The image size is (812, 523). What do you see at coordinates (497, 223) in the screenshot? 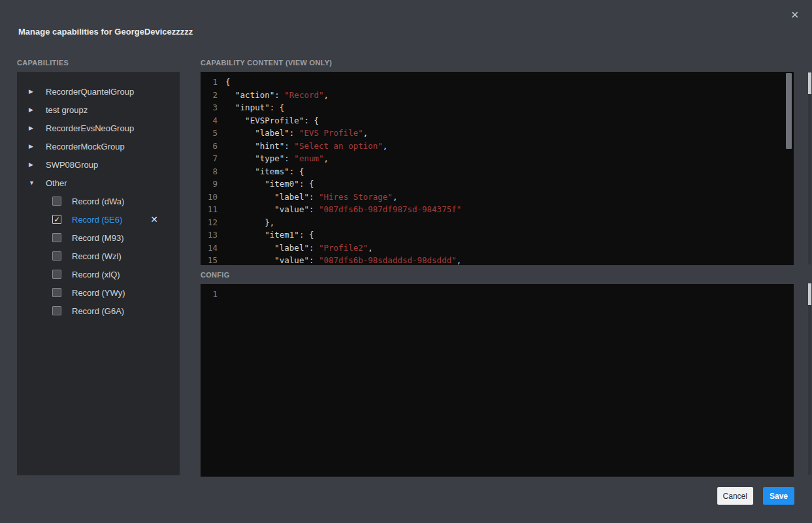
I see `code-line: 12 },` at bounding box center [497, 223].